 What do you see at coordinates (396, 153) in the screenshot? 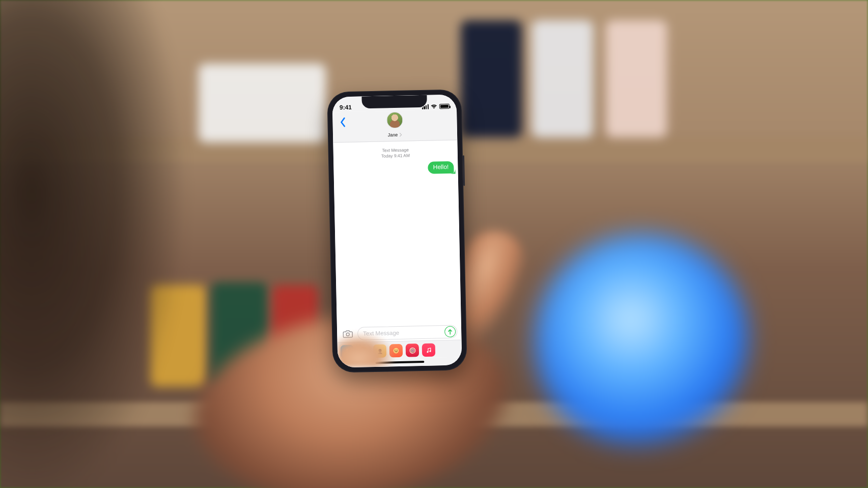
I see `thread-timestamp: Text Message Today 9:41 AM` at bounding box center [396, 153].